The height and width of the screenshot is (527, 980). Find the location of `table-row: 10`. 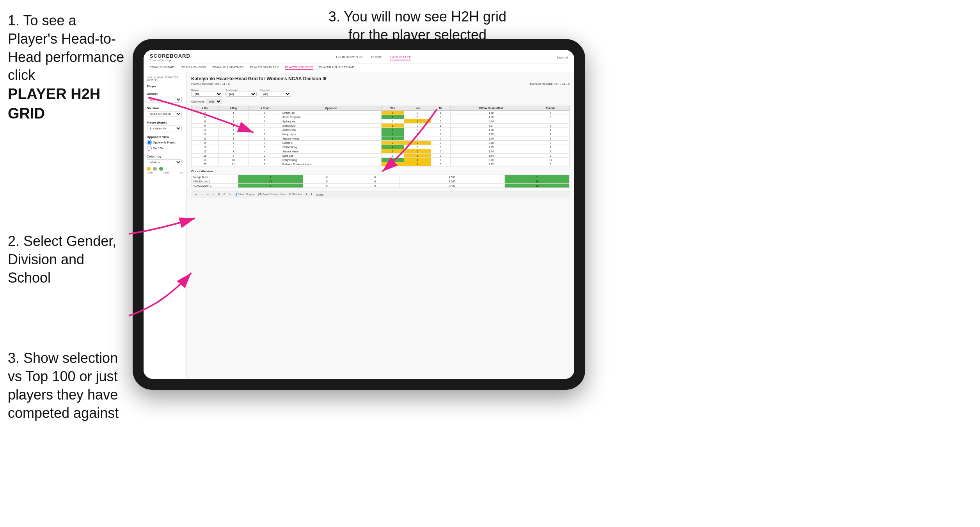

table-row: 10 is located at coordinates (205, 130).